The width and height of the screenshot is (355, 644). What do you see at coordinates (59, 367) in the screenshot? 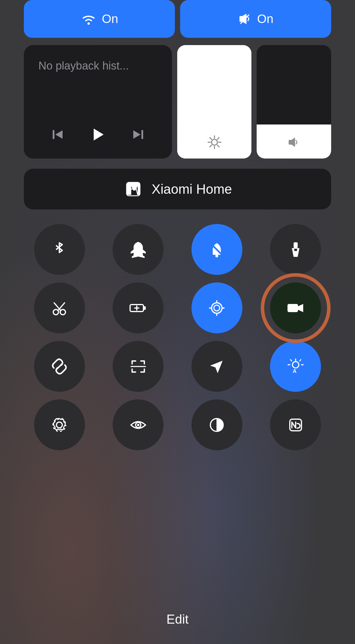
I see `link-wrapper` at bounding box center [59, 367].